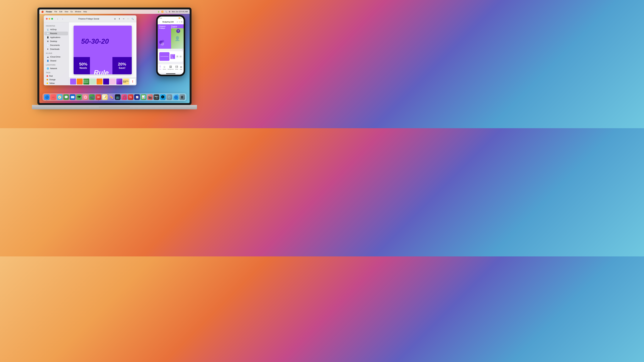  I want to click on dock-photos: 🌸, so click(86, 97).